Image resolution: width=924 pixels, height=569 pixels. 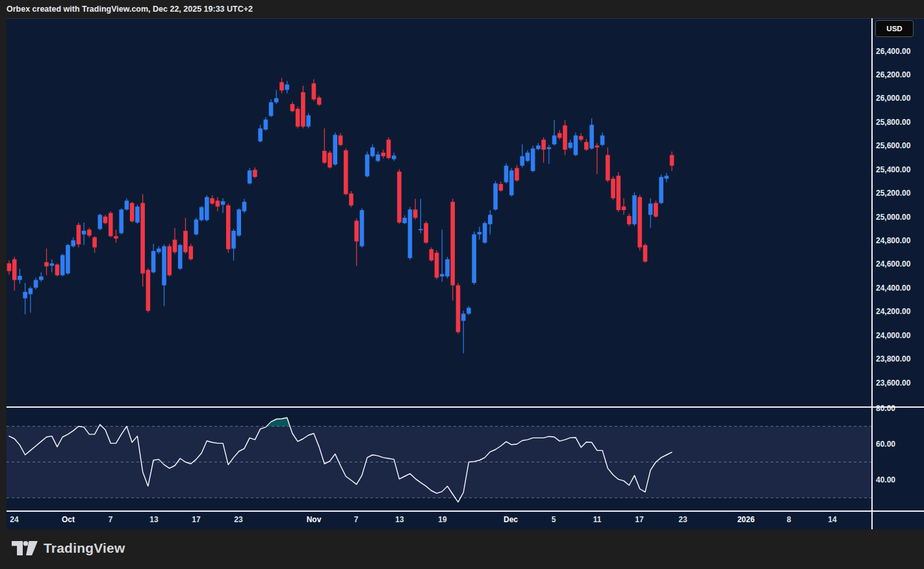 I want to click on price-axis-label: 26,000.00, so click(x=893, y=99).